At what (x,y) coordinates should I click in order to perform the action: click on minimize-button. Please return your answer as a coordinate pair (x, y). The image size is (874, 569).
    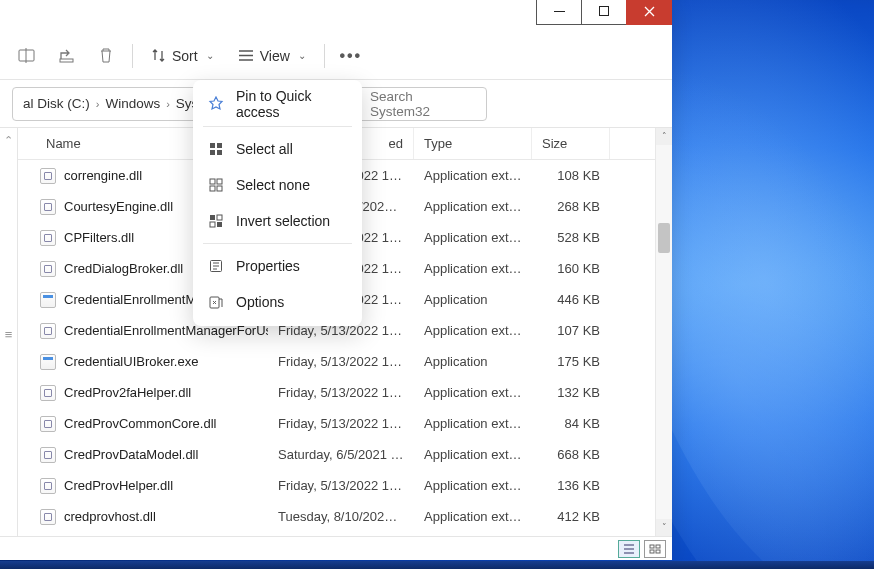
    Looking at the image, I should click on (559, 12).